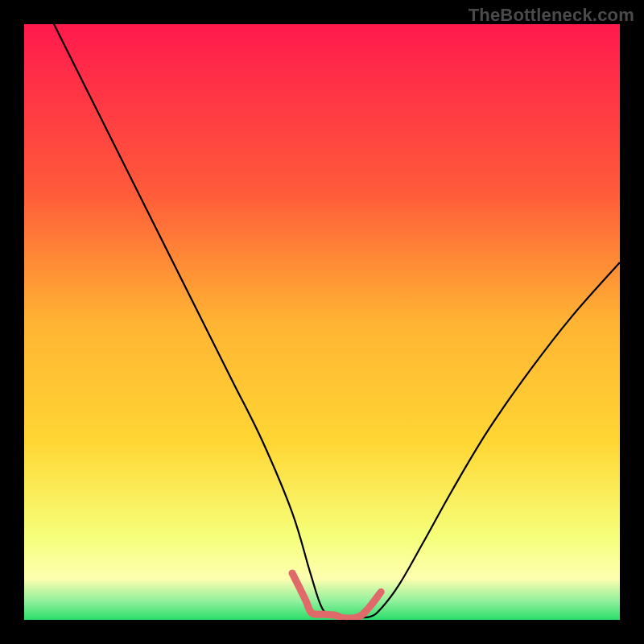 This screenshot has height=644, width=644. What do you see at coordinates (12, 322) in the screenshot?
I see `frame-left` at bounding box center [12, 322].